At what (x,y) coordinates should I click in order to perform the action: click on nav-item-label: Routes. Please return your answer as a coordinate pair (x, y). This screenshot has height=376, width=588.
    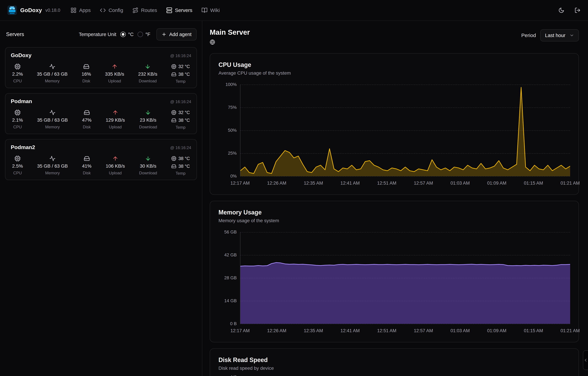
    Looking at the image, I should click on (149, 10).